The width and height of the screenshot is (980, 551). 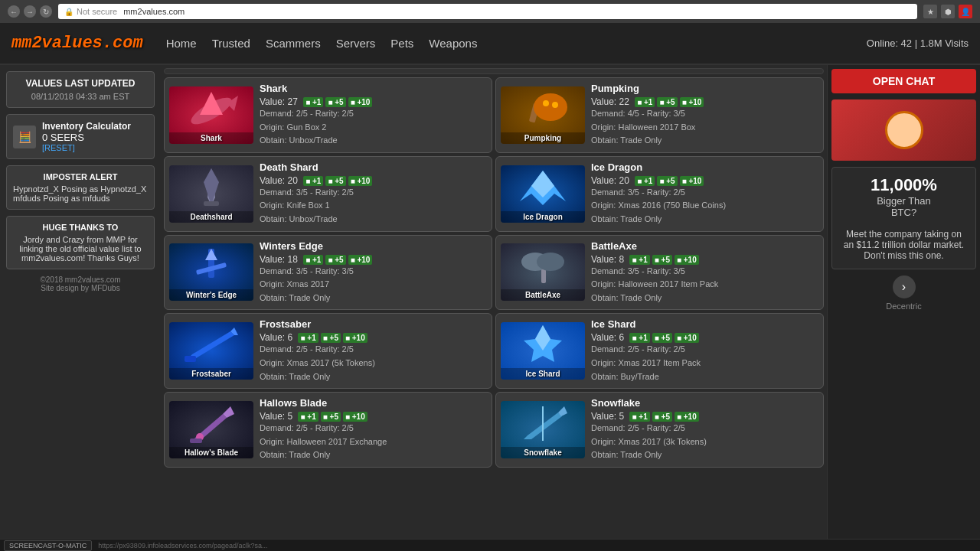 What do you see at coordinates (14, 11) in the screenshot?
I see `back-button: ←` at bounding box center [14, 11].